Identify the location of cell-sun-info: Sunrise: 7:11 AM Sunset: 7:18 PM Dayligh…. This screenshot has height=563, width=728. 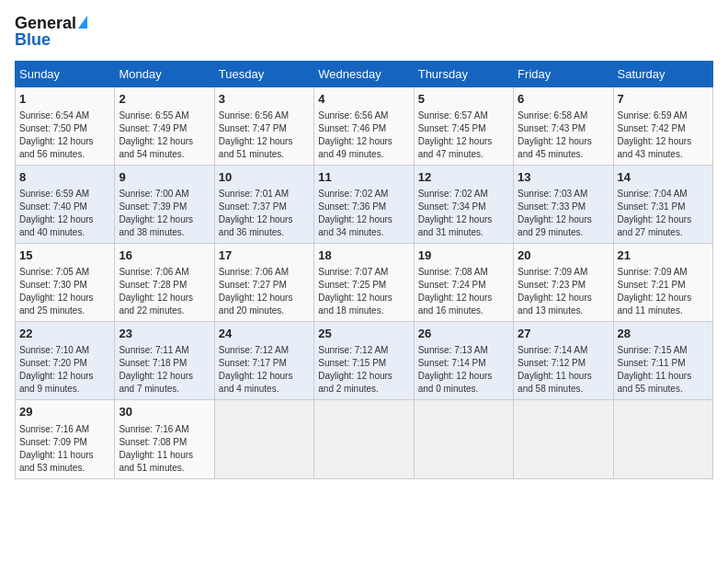
(164, 370).